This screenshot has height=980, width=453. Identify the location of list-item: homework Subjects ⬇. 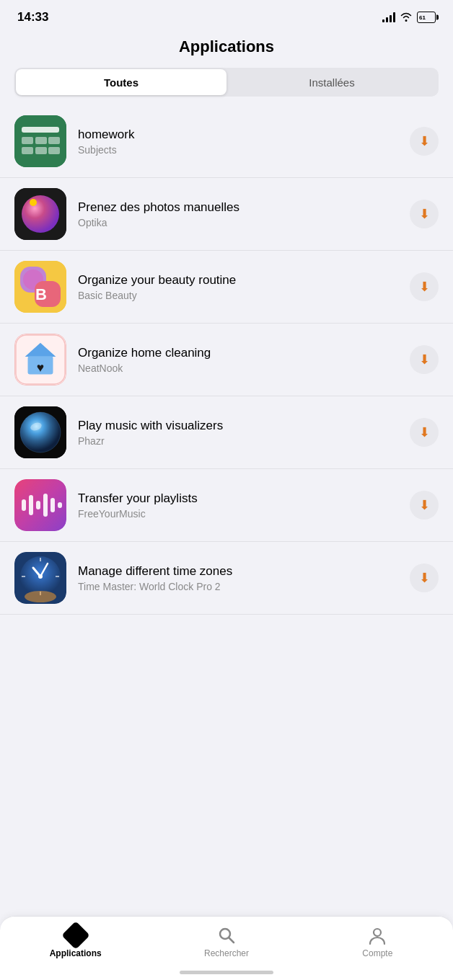
(226, 141).